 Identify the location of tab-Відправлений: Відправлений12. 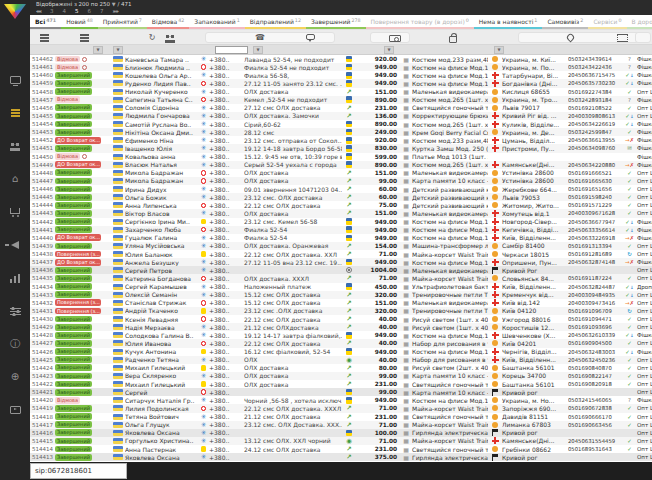
(276, 22).